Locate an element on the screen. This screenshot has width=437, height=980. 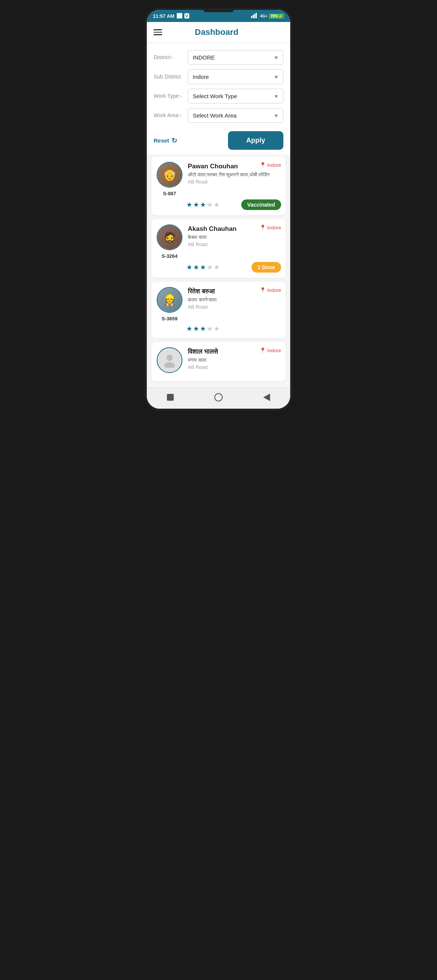
star-2-4: ★ is located at coordinates (210, 329).